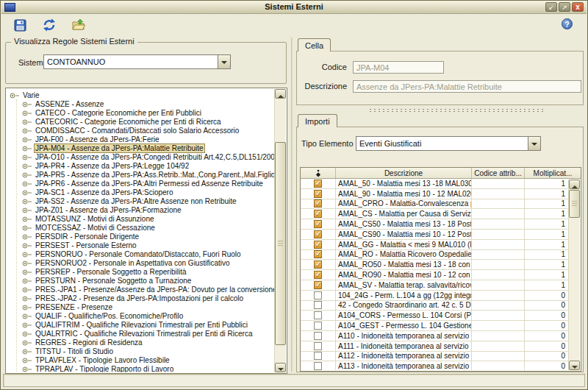  What do you see at coordinates (146, 192) in the screenshot?
I see `tree-item: JPA-SC1 - Assenze da JPers-PA:Sciopero` at bounding box center [146, 192].